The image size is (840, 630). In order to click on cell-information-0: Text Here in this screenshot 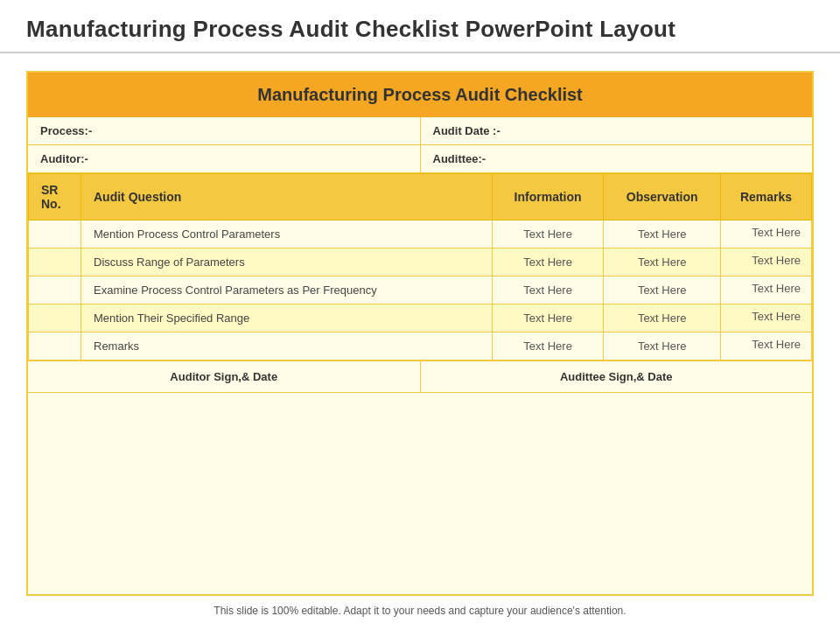, I will do `click(548, 234)`.